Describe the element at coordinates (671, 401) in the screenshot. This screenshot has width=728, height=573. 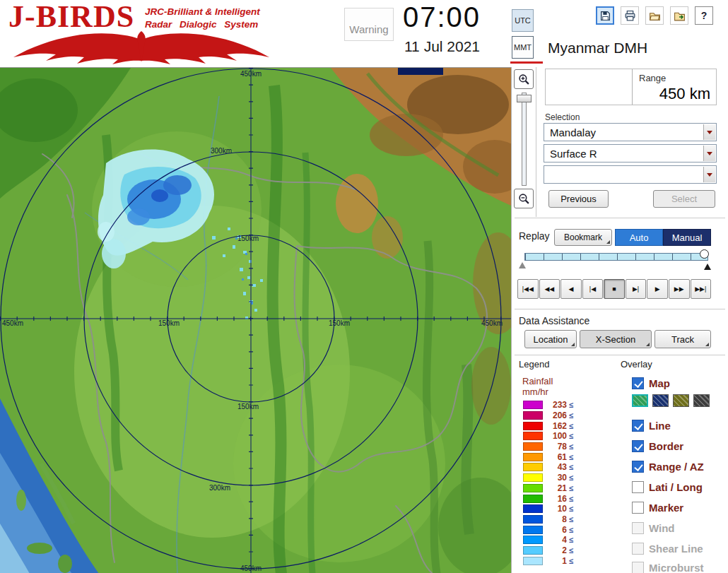
I see `map-style-swatches` at that location.